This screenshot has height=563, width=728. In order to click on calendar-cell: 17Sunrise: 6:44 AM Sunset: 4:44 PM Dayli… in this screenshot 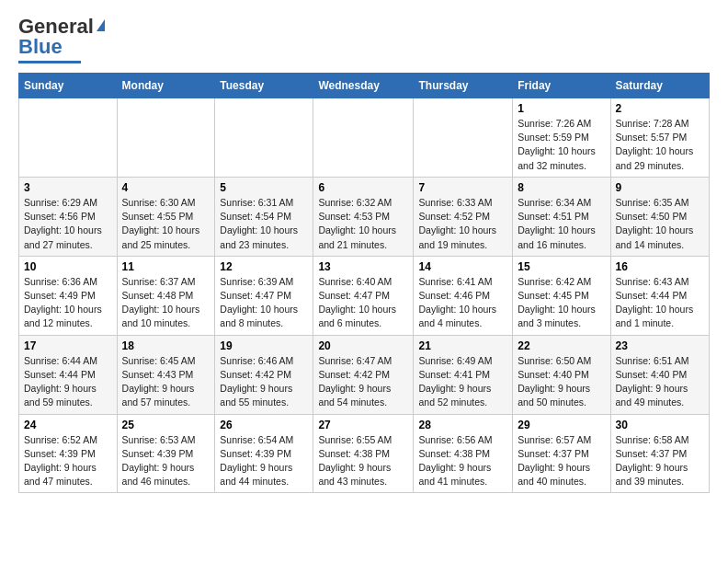, I will do `click(68, 374)`.